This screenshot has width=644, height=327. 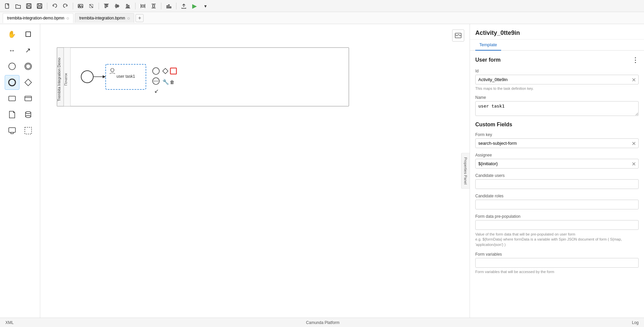 What do you see at coordinates (557, 240) in the screenshot?
I see `form-data-hint: Value of the form data that will be pre-…` at bounding box center [557, 240].